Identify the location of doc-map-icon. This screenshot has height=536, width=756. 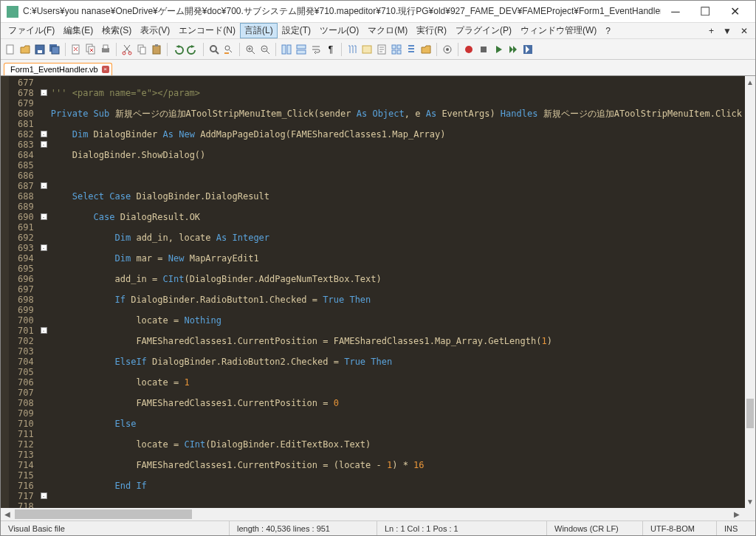
(382, 49).